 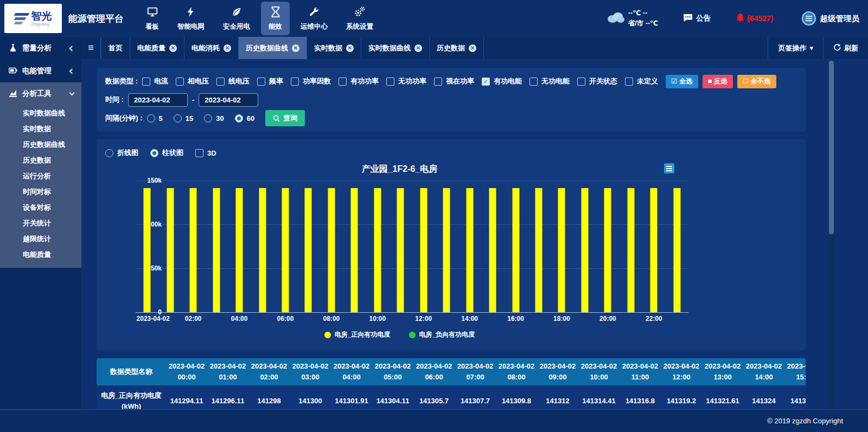 What do you see at coordinates (475, 48) in the screenshot?
I see `tabbar: ≡ 首页电能质量✕电能消耗✕历史数据曲线✕实时数据✕实时数据曲线✕历史数据✕ 页…` at bounding box center [475, 48].